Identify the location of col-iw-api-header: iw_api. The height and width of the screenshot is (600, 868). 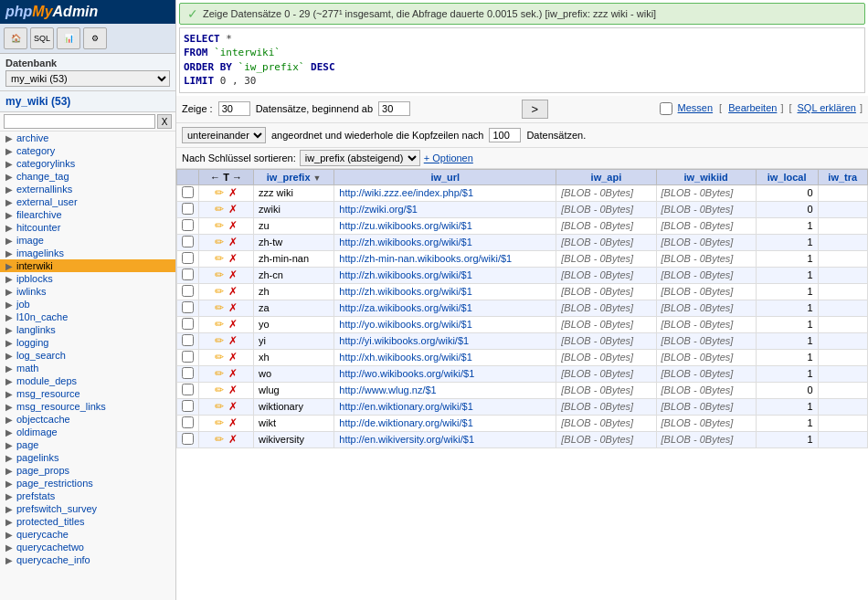
(607, 177).